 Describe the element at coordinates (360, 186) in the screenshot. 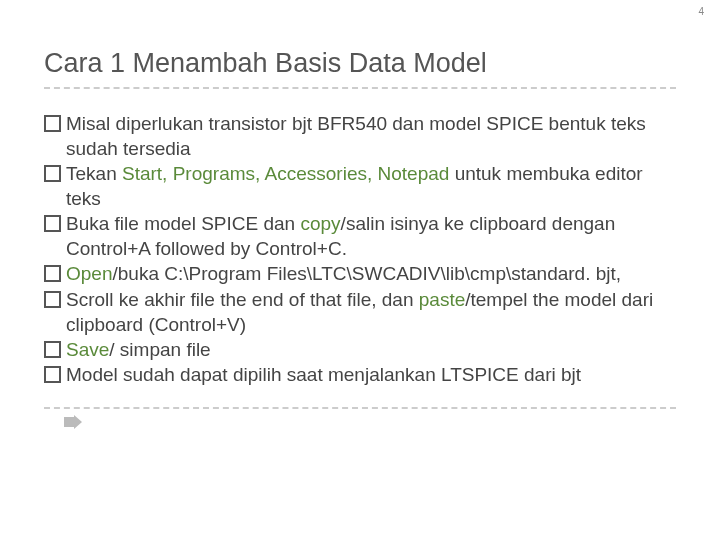

I see `bullet-item: Tekan Start, Programs, Accessories, Note…` at that location.